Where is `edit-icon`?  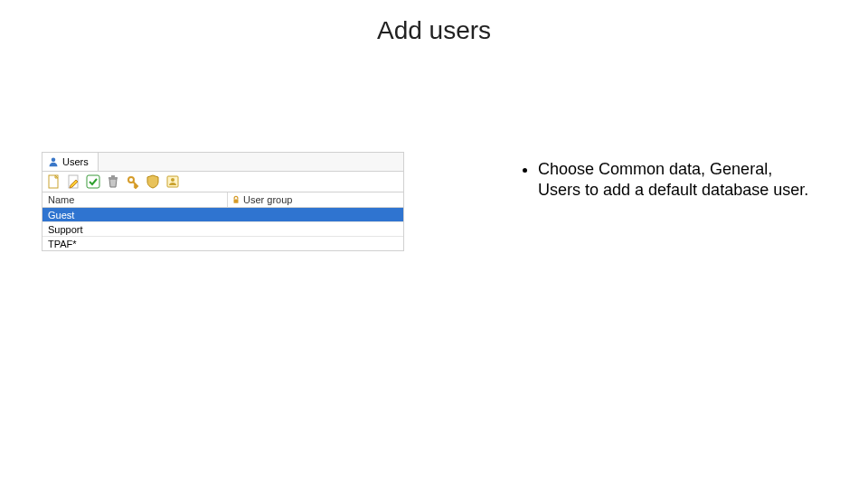 edit-icon is located at coordinates (73, 182).